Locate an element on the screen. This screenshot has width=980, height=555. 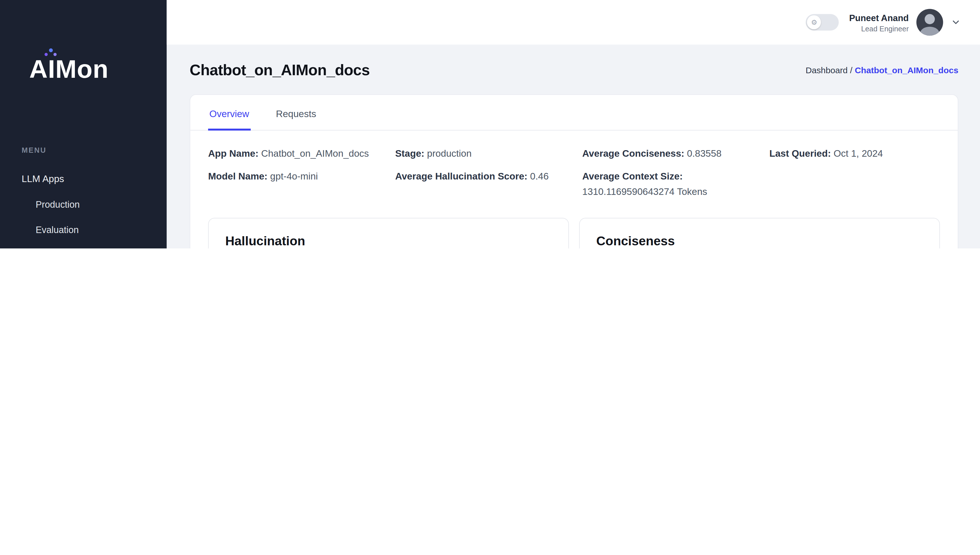
aimon-logo: AIMon is located at coordinates (98, 69).